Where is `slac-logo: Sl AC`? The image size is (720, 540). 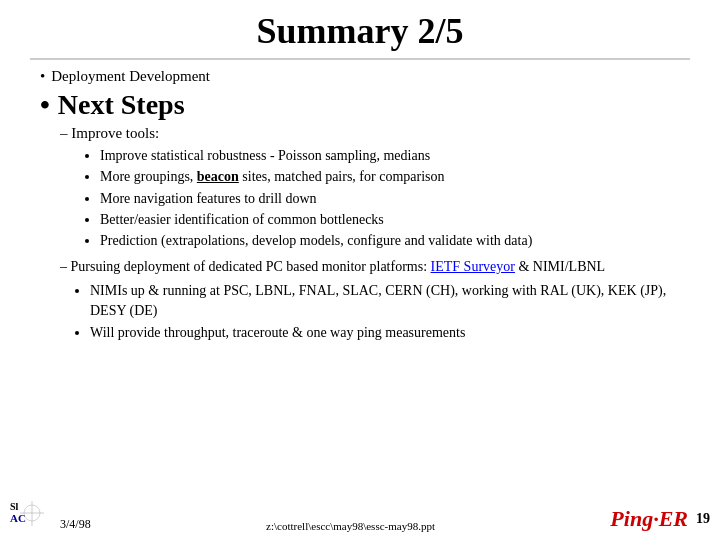 slac-logo: Sl AC is located at coordinates (32, 514).